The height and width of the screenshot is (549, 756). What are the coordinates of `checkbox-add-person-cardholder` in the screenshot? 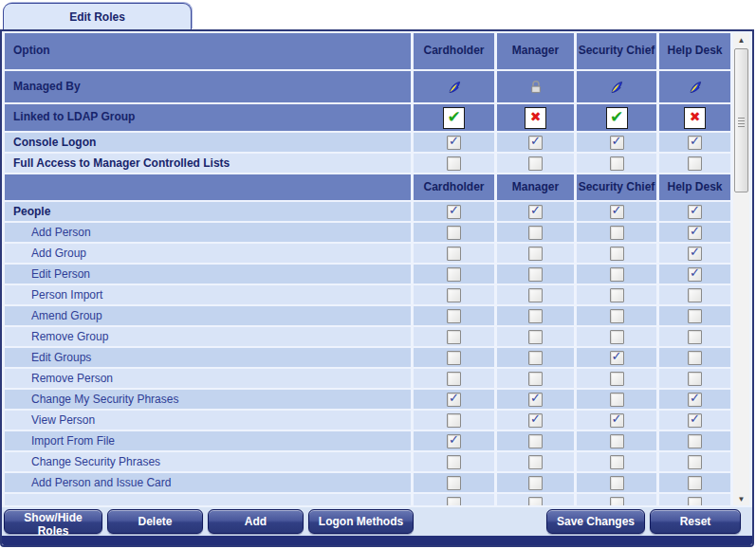 It's located at (453, 233).